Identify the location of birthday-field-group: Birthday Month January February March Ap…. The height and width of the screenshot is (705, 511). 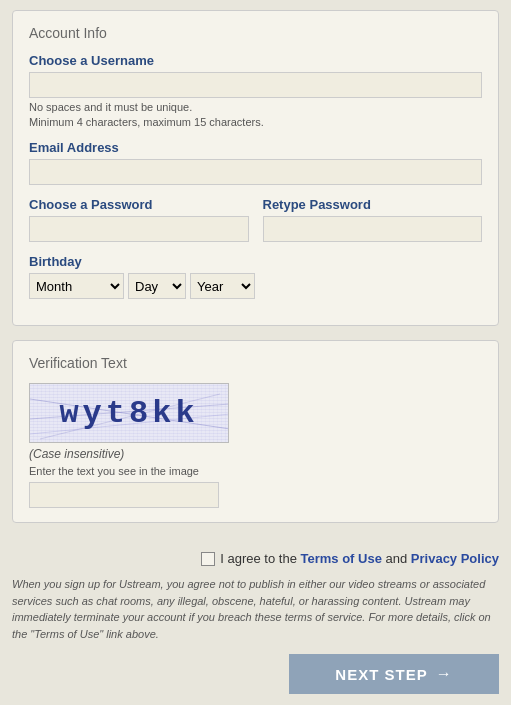
(256, 276).